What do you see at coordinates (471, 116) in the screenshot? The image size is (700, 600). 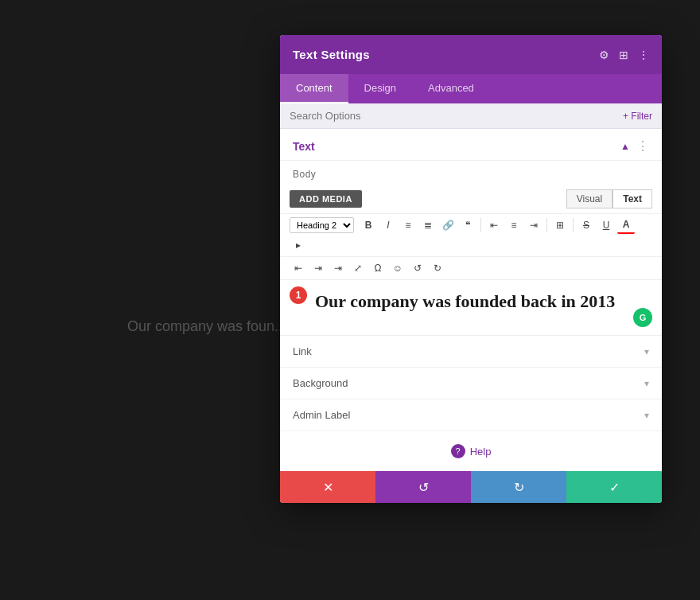 I see `search-bar: + Filter` at bounding box center [471, 116].